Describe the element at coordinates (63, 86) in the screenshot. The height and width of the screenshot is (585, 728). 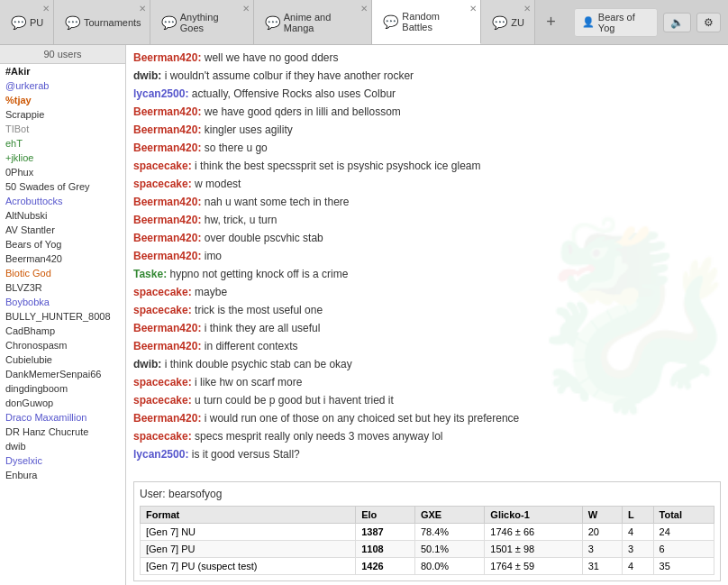
I see `sidebar-user-item: @urkerab` at that location.